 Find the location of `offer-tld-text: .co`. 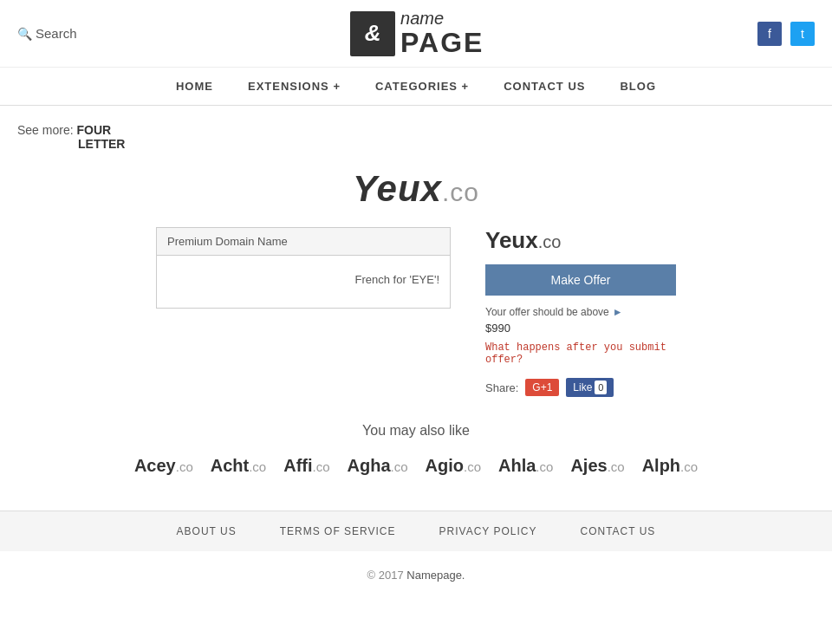

offer-tld-text: .co is located at coordinates (549, 242).